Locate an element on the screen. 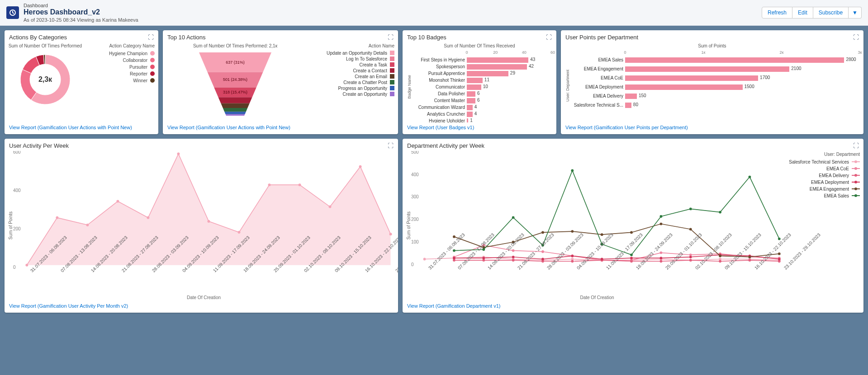 The height and width of the screenshot is (375, 868). card-actions-by-categories: Actions By Categories ⛶ Sum of Number Of… is located at coordinates (81, 82).